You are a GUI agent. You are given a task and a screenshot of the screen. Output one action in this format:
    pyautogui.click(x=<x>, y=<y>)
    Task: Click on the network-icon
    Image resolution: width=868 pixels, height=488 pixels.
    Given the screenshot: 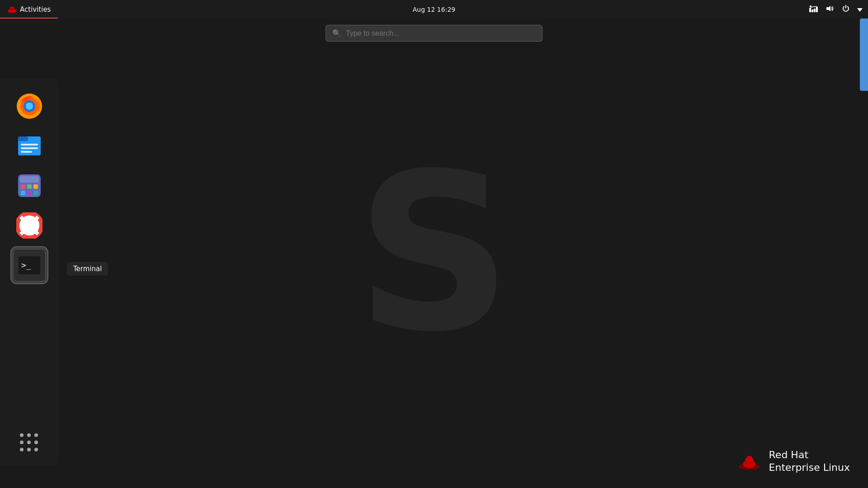 What is the action you would take?
    pyautogui.click(x=814, y=9)
    